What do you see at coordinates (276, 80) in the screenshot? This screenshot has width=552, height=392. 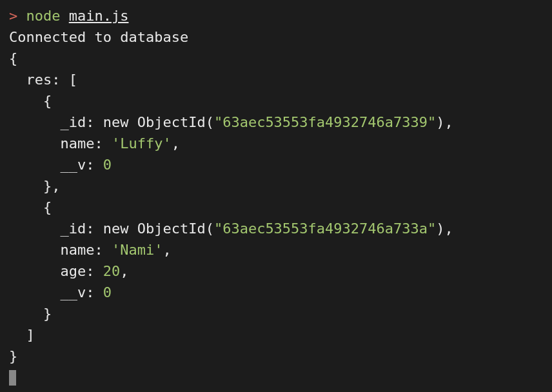 I see `output-res-label: res: [` at bounding box center [276, 80].